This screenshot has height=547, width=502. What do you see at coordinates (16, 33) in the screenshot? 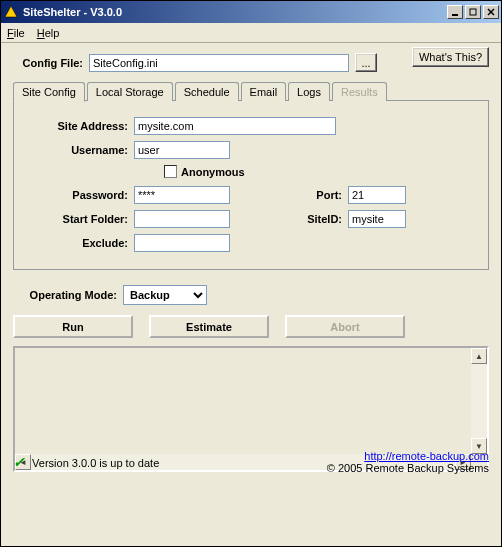
I see `menu-file: File` at bounding box center [16, 33].